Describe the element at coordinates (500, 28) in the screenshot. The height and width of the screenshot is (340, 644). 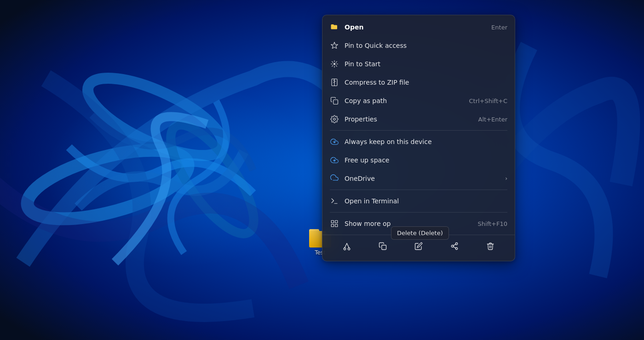
I see `menu-shortcut-open: Enter` at that location.